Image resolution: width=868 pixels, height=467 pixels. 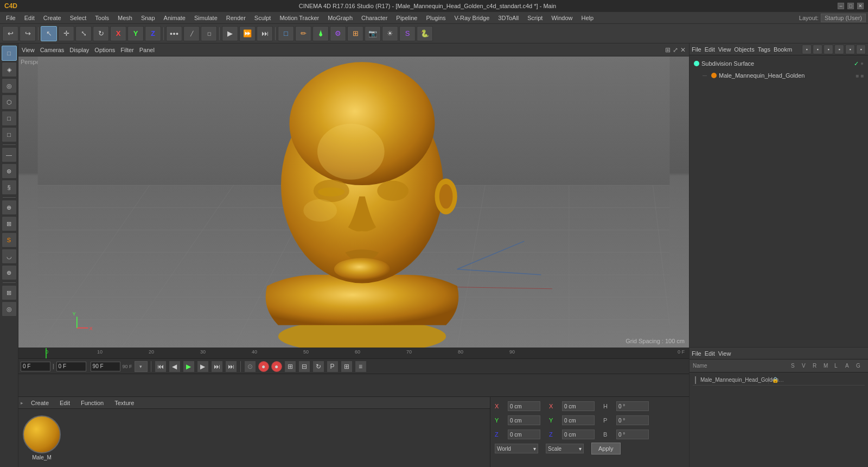 What do you see at coordinates (78, 18) in the screenshot?
I see `menu-select: Select` at bounding box center [78, 18].